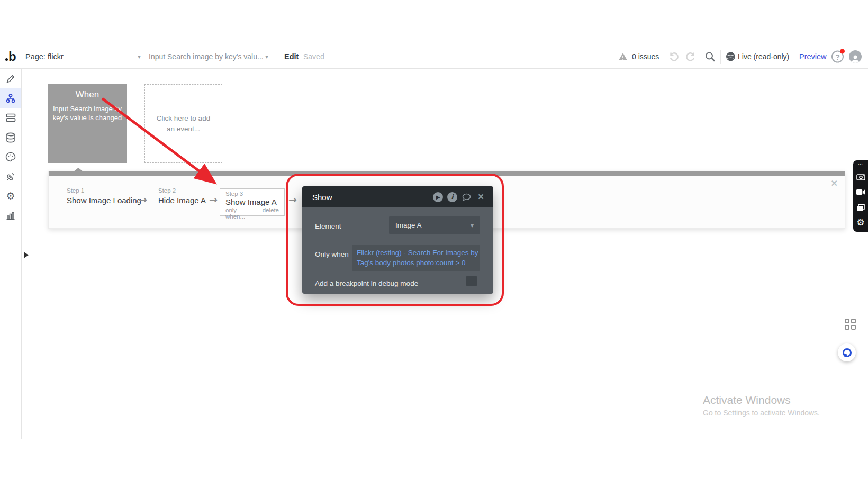 The image size is (868, 489). Describe the element at coordinates (11, 98) in the screenshot. I see `workflow-icon` at that location.